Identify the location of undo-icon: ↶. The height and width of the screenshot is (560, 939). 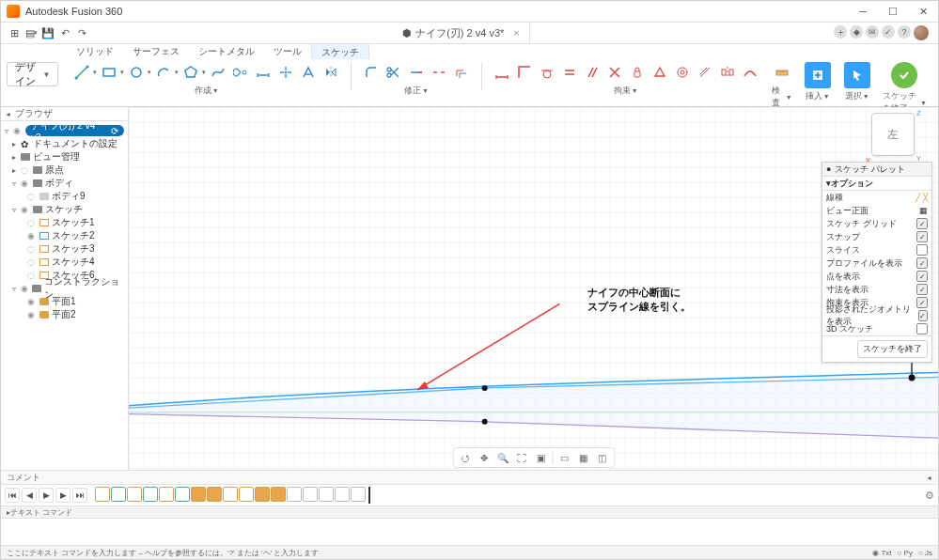
(65, 33).